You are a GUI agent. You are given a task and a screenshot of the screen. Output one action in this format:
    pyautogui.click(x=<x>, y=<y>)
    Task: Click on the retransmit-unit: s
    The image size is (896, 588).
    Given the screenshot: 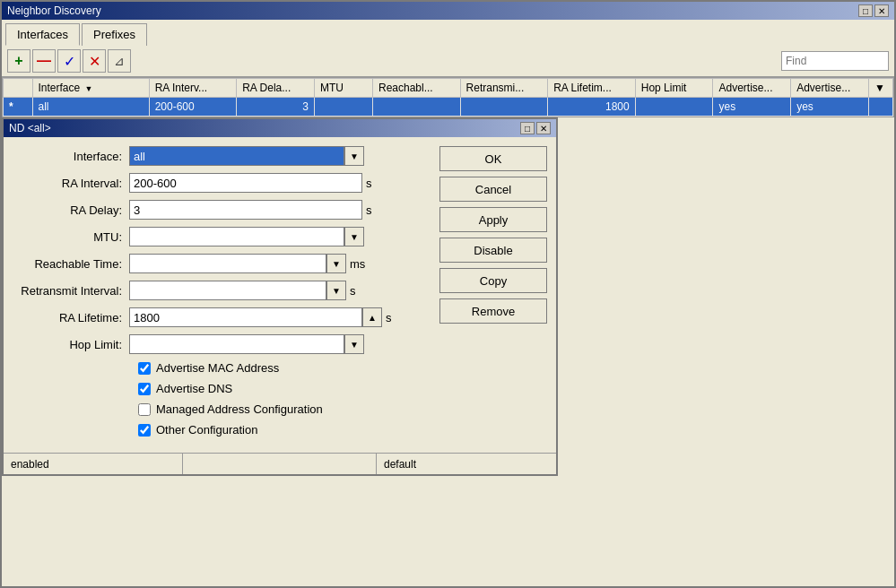 What is the action you would take?
    pyautogui.click(x=353, y=290)
    